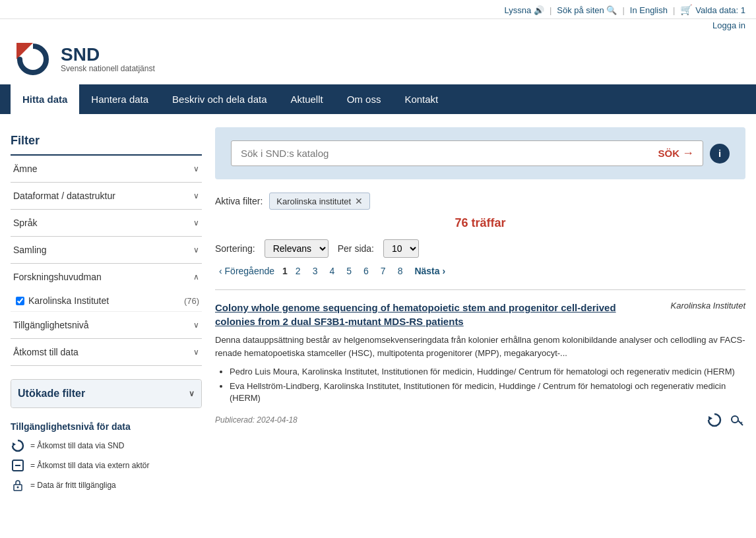  Describe the element at coordinates (18, 465) in the screenshot. I see `extern-access-icon` at that location.